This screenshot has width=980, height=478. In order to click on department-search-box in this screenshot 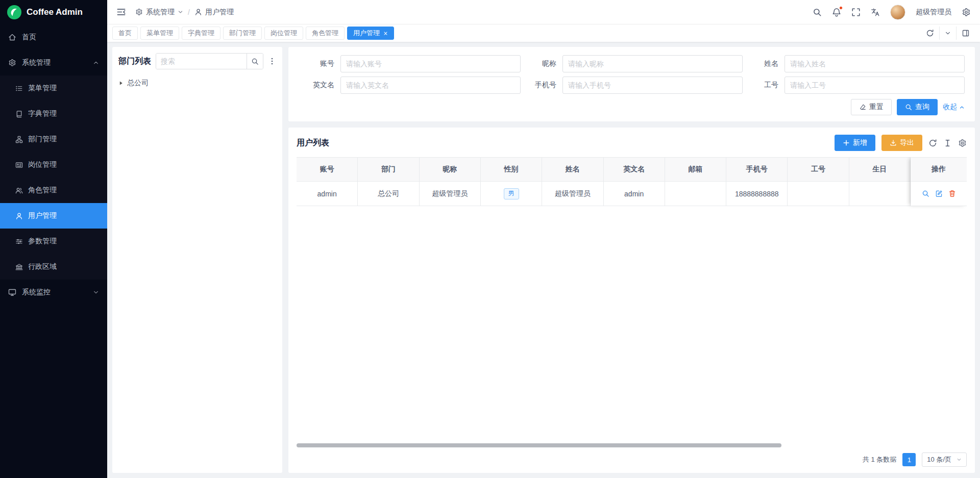, I will do `click(209, 61)`.